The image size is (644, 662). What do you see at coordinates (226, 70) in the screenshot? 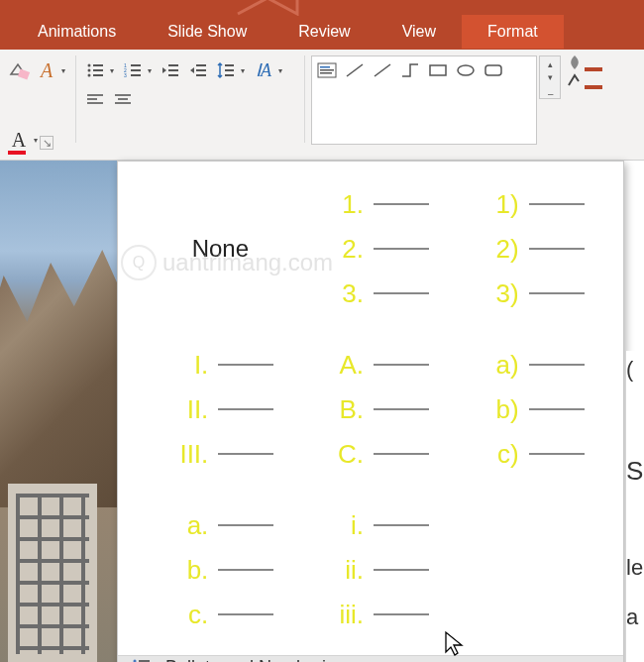
I see `line-spacing-button` at bounding box center [226, 70].